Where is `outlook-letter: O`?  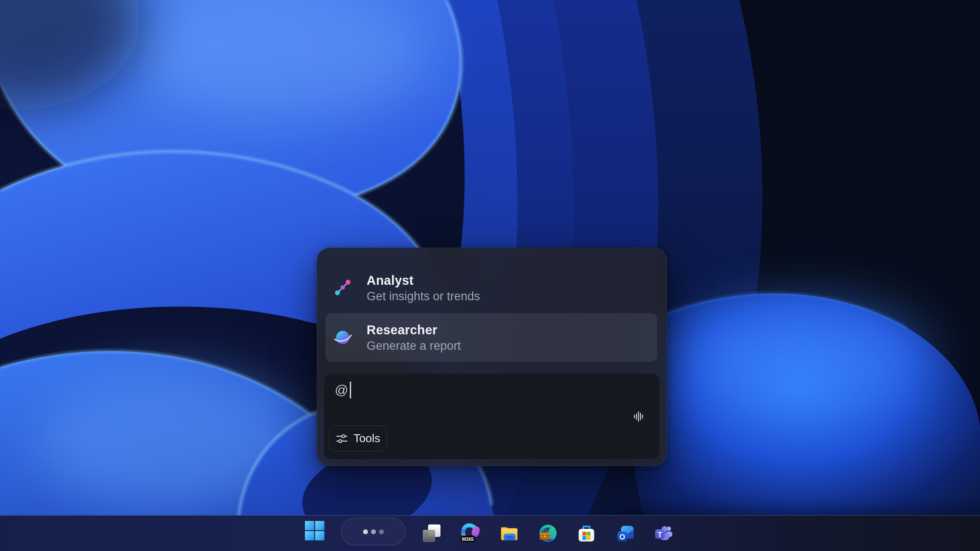
outlook-letter: O is located at coordinates (623, 537).